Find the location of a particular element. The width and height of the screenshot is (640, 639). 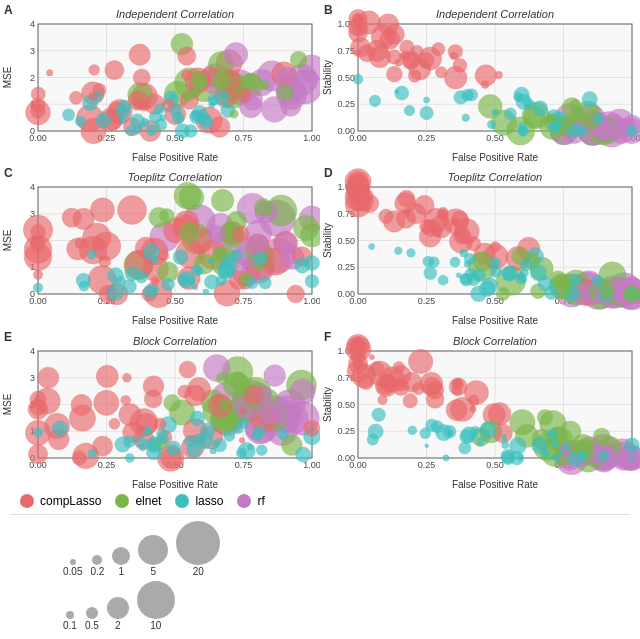

lasso-label: lasso is located at coordinates (209, 501).